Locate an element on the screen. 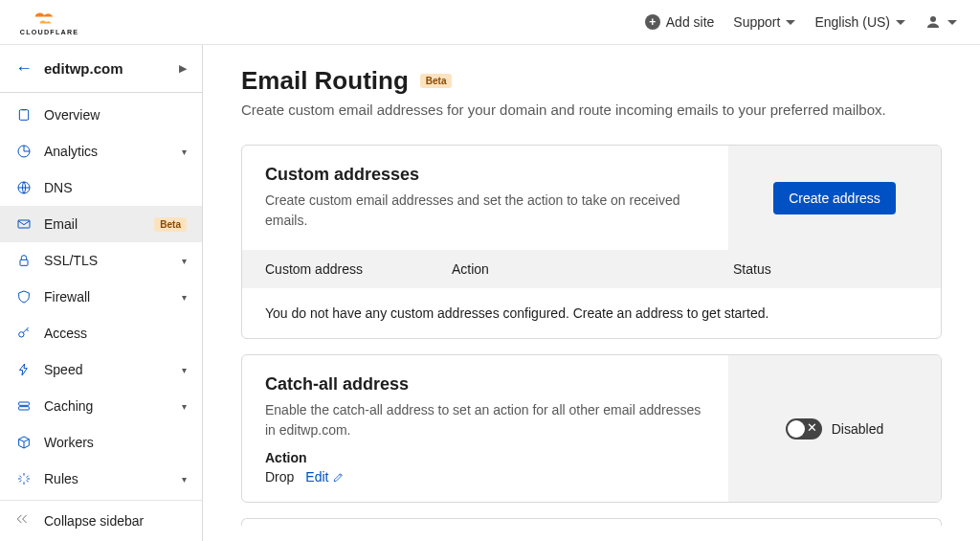 This screenshot has height=541, width=980. edit-action-link: Edit is located at coordinates (325, 477).